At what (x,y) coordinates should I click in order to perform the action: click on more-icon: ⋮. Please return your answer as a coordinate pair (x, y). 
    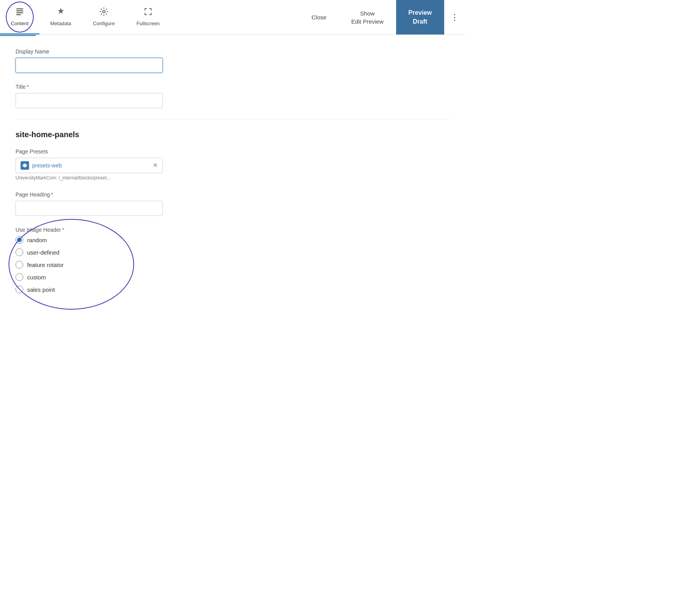
    Looking at the image, I should click on (455, 17).